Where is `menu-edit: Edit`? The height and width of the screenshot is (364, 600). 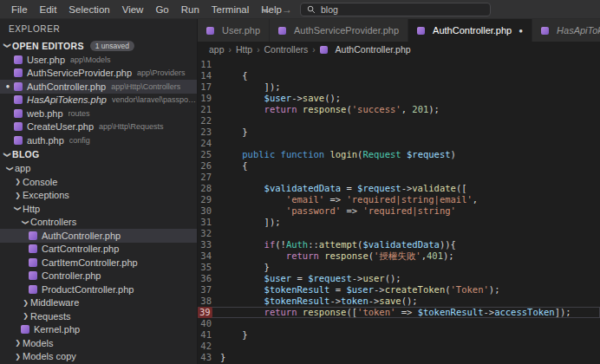 menu-edit: Edit is located at coordinates (49, 10).